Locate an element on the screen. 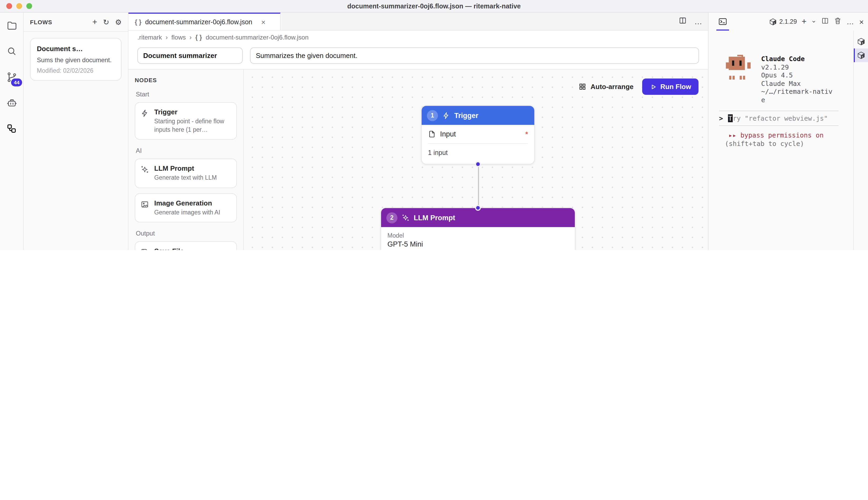  flow-description-input is located at coordinates (475, 56).